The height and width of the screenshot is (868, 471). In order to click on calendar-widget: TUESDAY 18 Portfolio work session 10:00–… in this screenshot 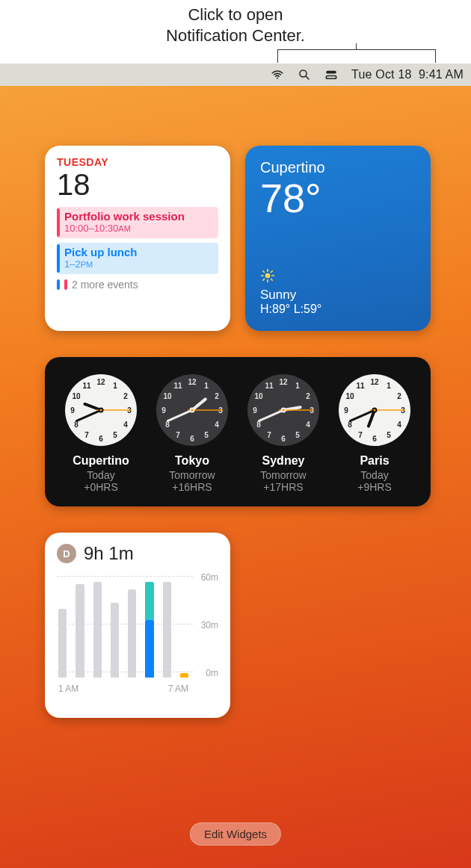, I will do `click(138, 238)`.